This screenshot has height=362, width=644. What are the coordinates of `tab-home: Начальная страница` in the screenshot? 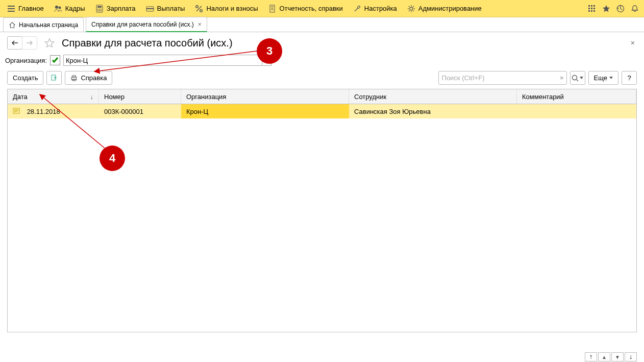 It's located at (43, 25).